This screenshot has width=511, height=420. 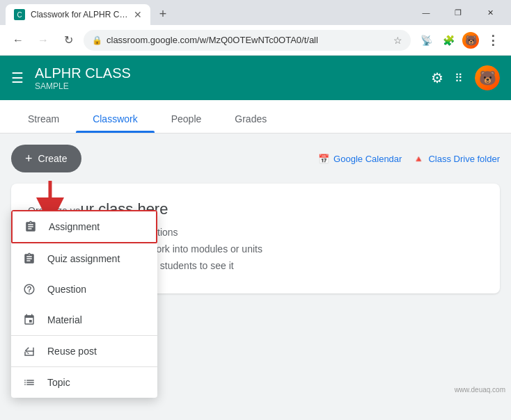 I want to click on extensions-icon: 🧩, so click(x=448, y=40).